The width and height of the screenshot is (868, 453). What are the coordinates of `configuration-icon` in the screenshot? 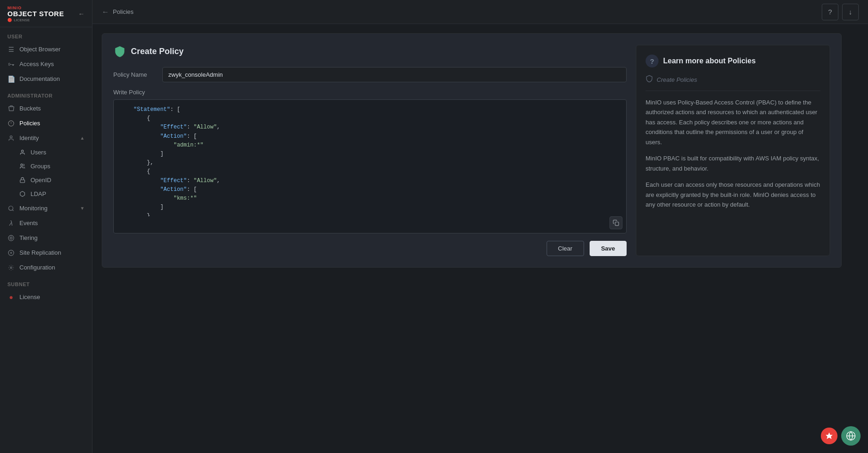 It's located at (11, 268).